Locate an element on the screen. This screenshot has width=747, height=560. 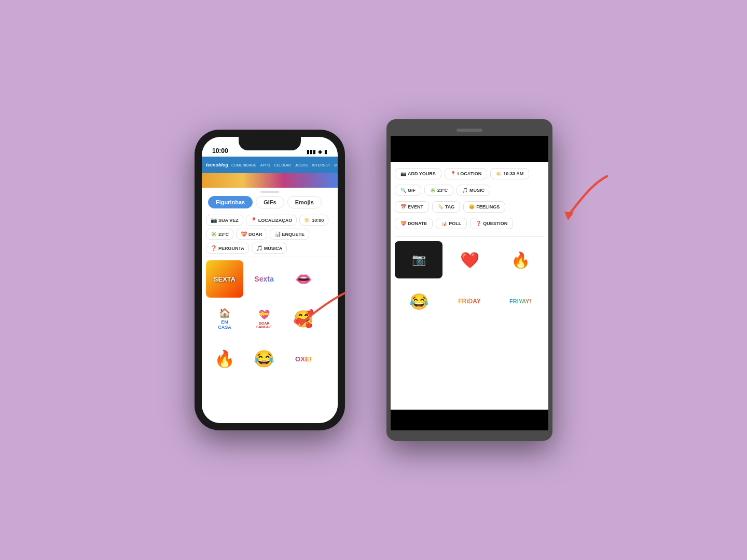
android-chip-tag: 🏷️ TAG is located at coordinates (446, 207).